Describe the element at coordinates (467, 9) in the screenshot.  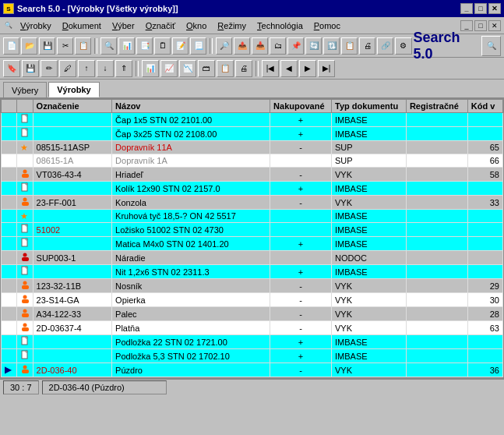
I see `minimize-button: _` at that location.